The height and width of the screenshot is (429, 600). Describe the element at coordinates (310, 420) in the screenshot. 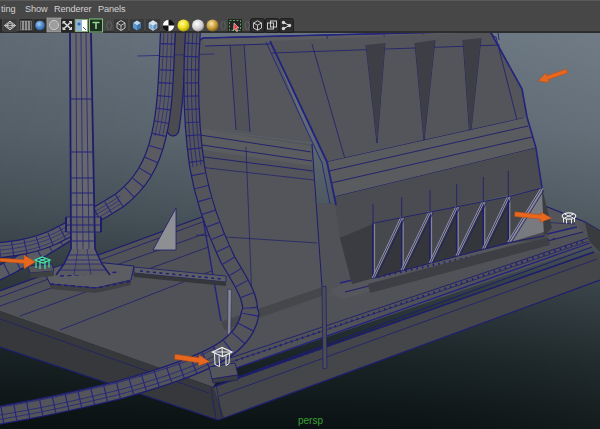

I see `svg-text: persp` at that location.